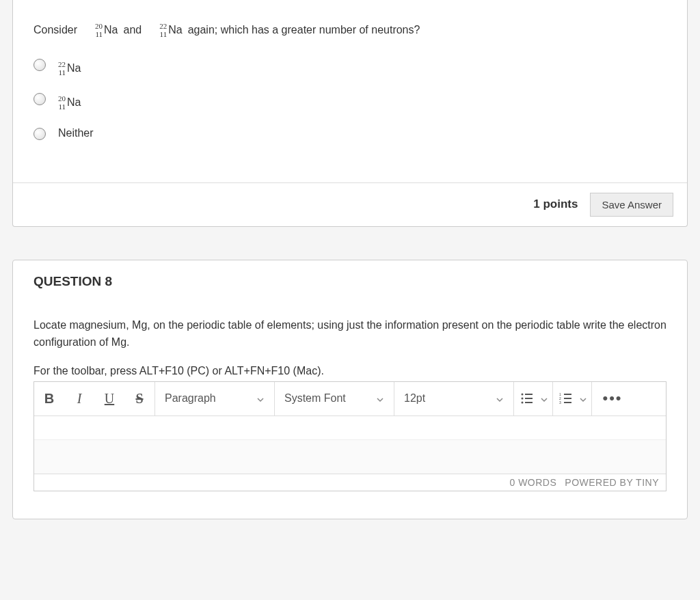 This screenshot has height=600, width=700. I want to click on bullet-list-split-button, so click(533, 399).